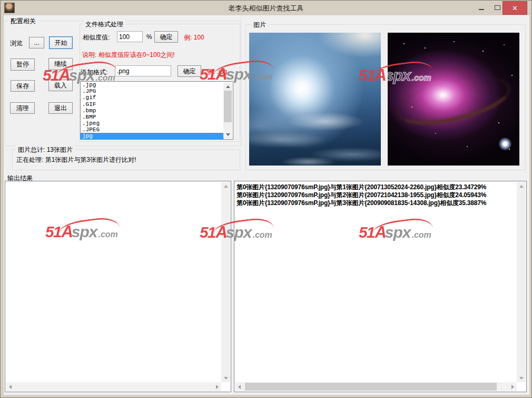  I want to click on similarity-note: 说明: 相似度值应该在0~100之间!, so click(129, 55).